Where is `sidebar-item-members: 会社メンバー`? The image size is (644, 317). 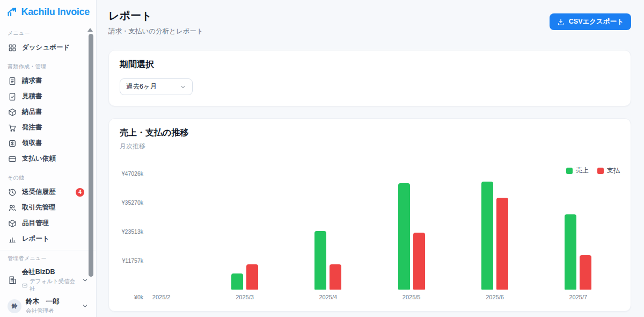
sidebar-item-members: 会社メンバー is located at coordinates (48, 248).